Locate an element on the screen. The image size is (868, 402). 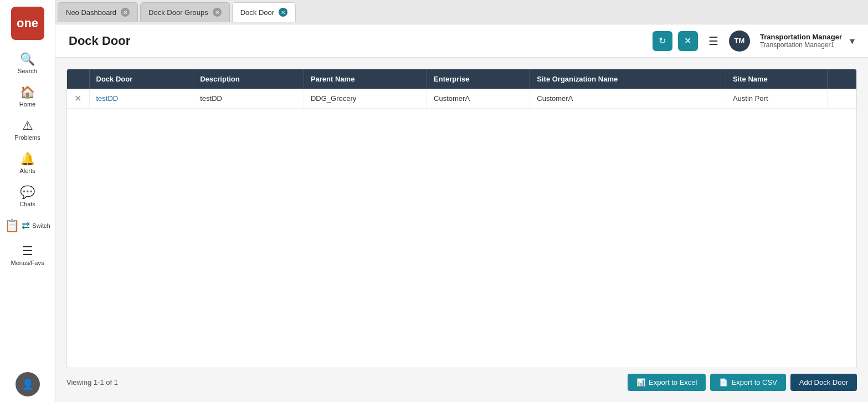
menu-icon: ☰ is located at coordinates (28, 251).